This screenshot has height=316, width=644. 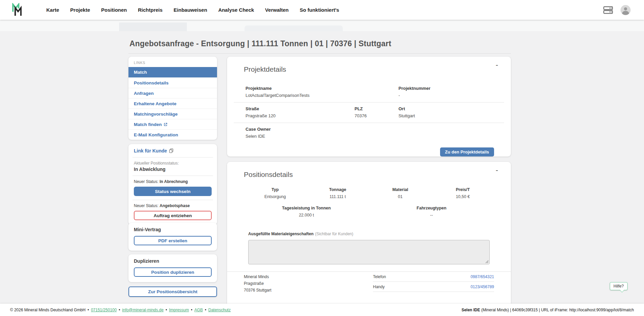 What do you see at coordinates (173, 206) in the screenshot?
I see `revoke-status-line: Neuer Status: Angebotsphase` at bounding box center [173, 206].